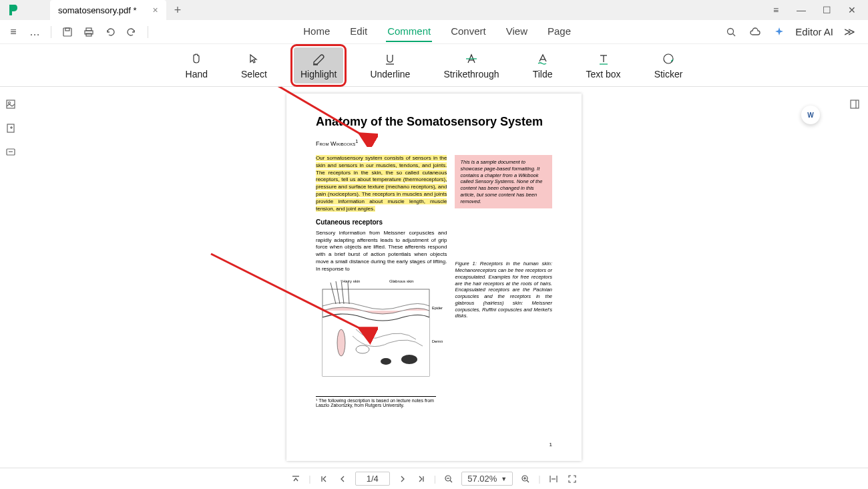  I want to click on document-source: From Wikibooks1, so click(434, 143).